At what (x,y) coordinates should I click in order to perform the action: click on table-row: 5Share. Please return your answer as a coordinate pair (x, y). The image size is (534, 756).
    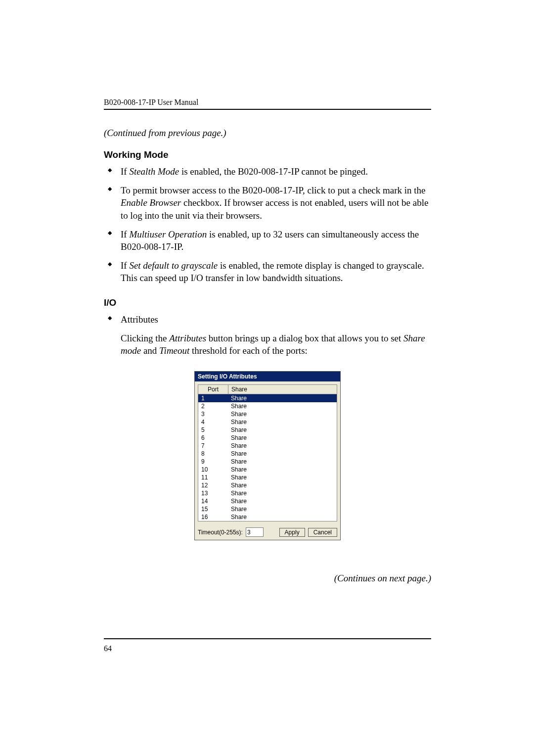
    Looking at the image, I should click on (267, 430).